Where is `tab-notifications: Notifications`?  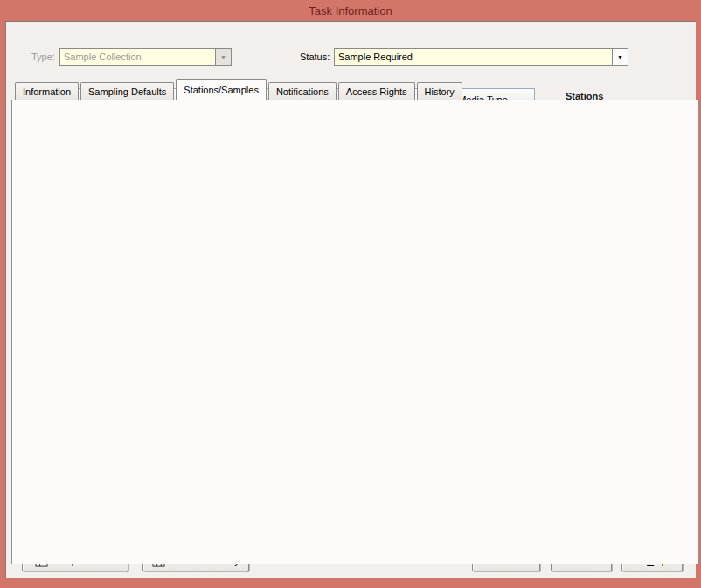 tab-notifications: Notifications is located at coordinates (302, 91).